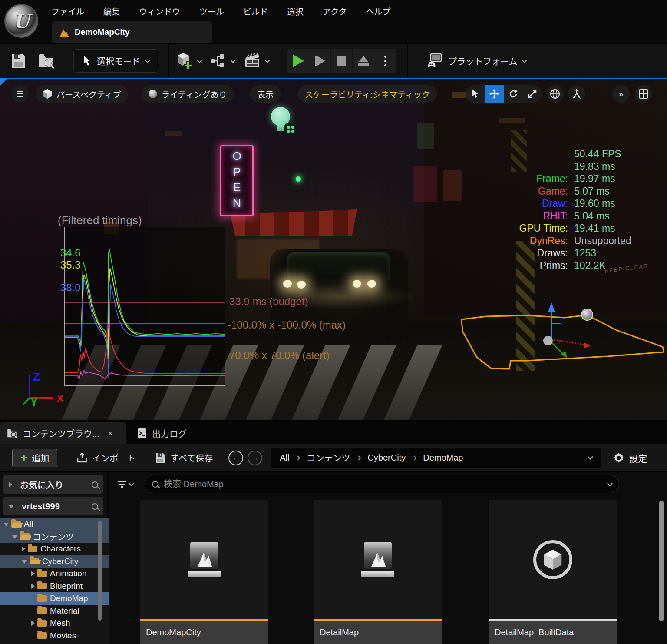 The image size is (667, 644). Describe the element at coordinates (160, 11) in the screenshot. I see `menu-window: ウィンドウ` at that location.